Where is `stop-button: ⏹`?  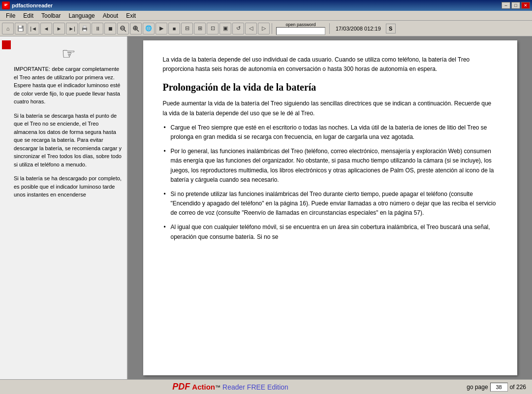 stop-button: ⏹ is located at coordinates (110, 29).